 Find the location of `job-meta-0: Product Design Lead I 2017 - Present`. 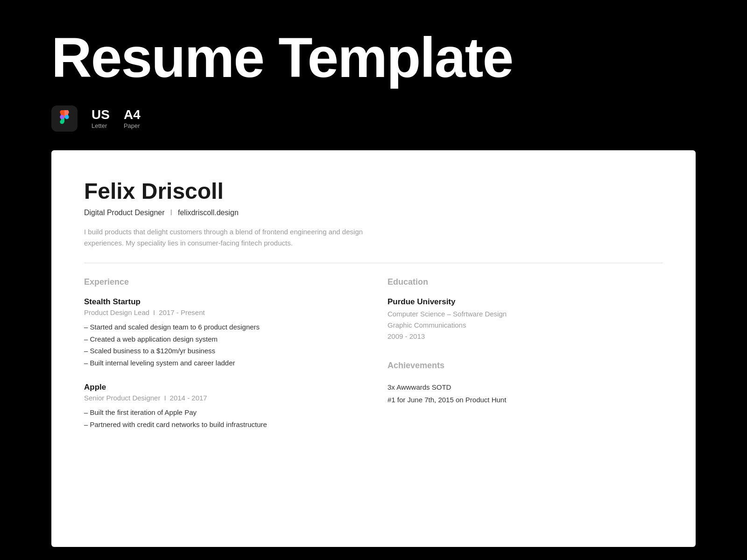

job-meta-0: Product Design Lead I 2017 - Present is located at coordinates (222, 313).